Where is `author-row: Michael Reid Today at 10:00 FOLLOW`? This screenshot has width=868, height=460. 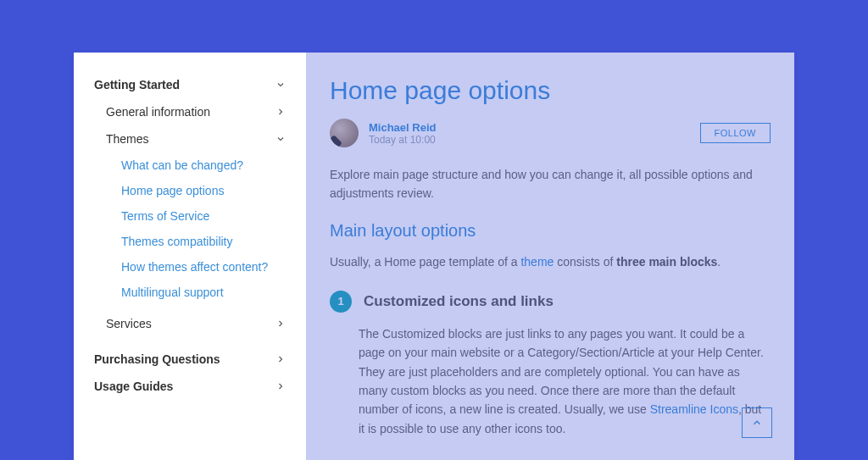
author-row: Michael Reid Today at 10:00 FOLLOW is located at coordinates (550, 133).